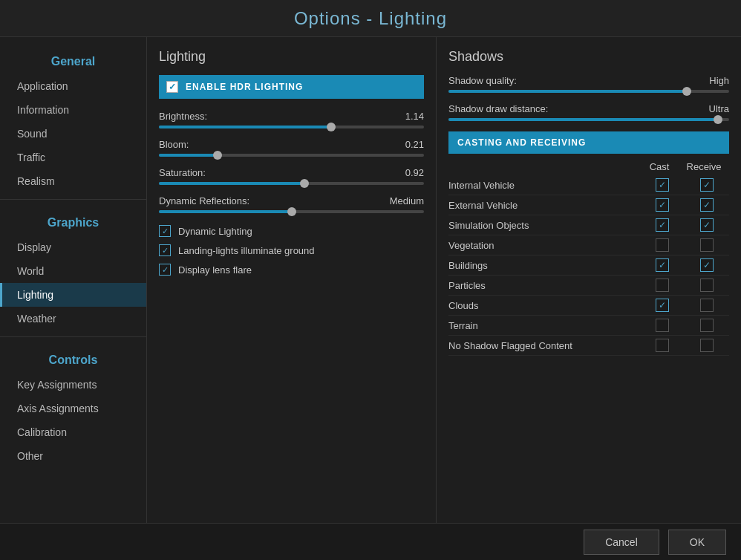  Describe the element at coordinates (291, 270) in the screenshot. I see `display-lens-flare-row: Display lens flare` at that location.